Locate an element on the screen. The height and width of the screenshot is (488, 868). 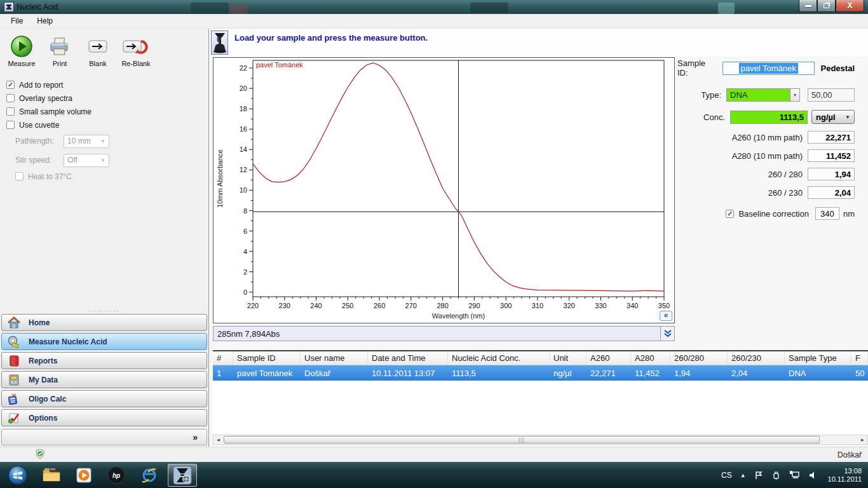
sample-panel: Sample ID: pavel Tománek Pedestal Type: … is located at coordinates (773, 139).